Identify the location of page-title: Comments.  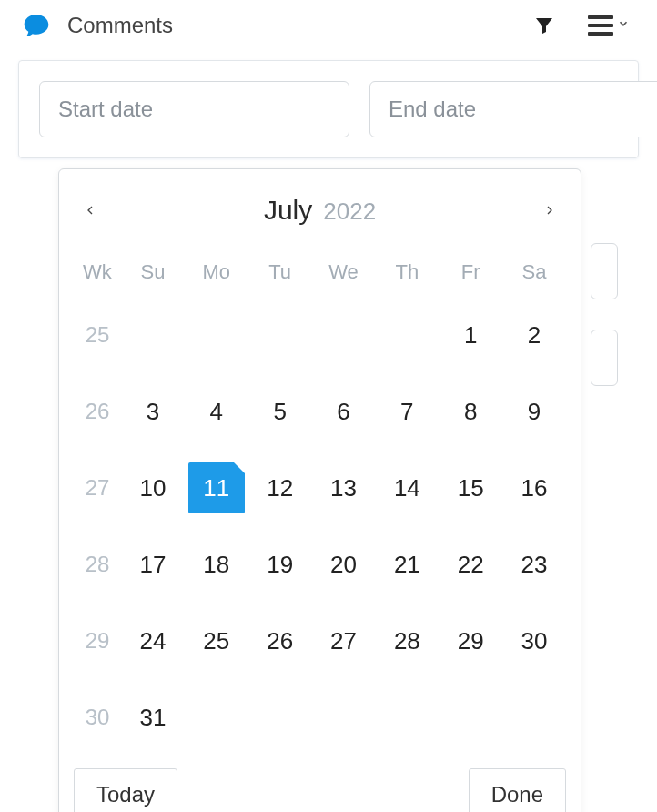
(120, 25).